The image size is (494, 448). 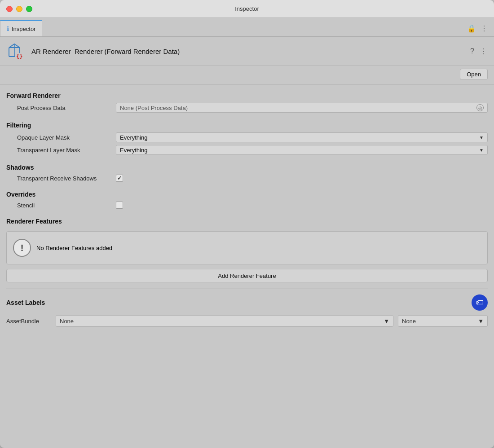 What do you see at coordinates (386, 321) in the screenshot?
I see `assetbundle-arrow-1: ▼` at bounding box center [386, 321].